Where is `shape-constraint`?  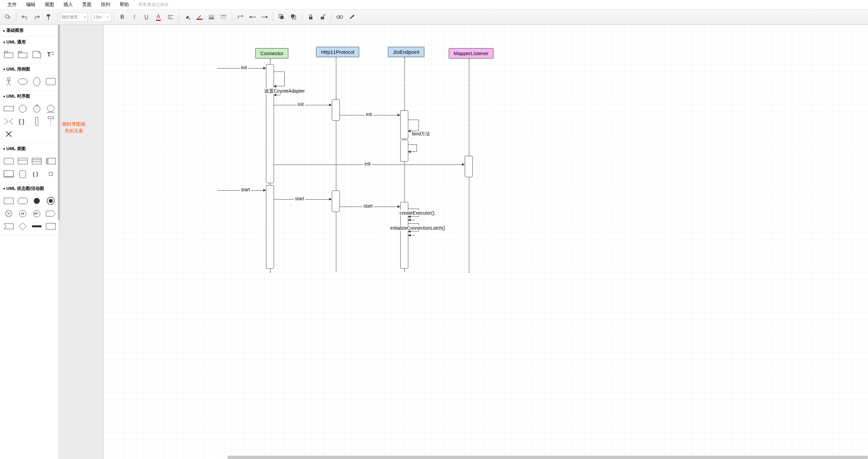 shape-constraint is located at coordinates (9, 121).